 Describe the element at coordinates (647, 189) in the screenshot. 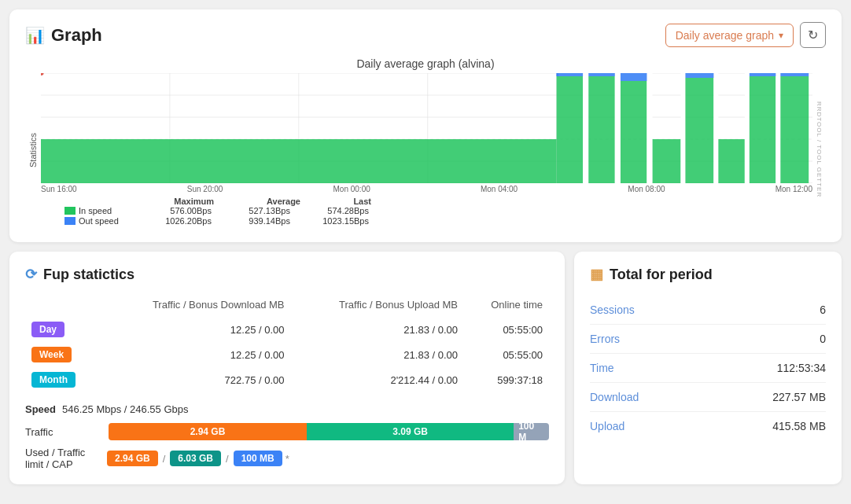

I see `x-label-4: Mon 08:00` at that location.